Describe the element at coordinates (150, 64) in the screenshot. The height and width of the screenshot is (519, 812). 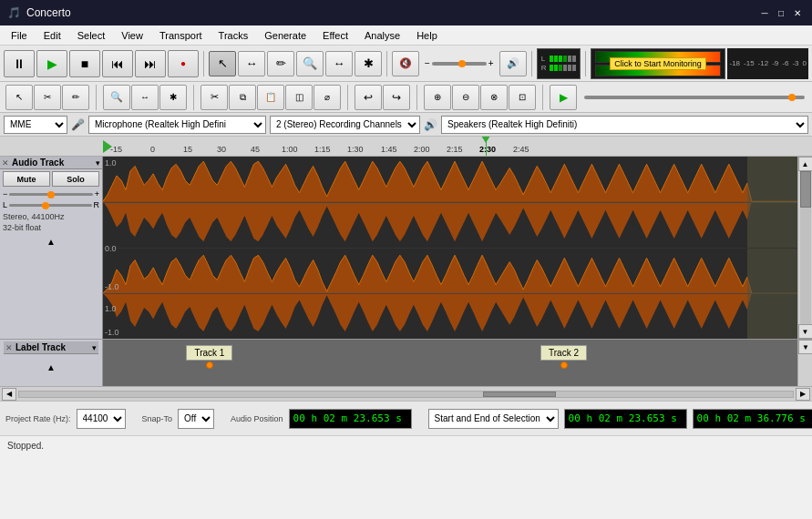
I see `fastforward-button: ⏭` at that location.